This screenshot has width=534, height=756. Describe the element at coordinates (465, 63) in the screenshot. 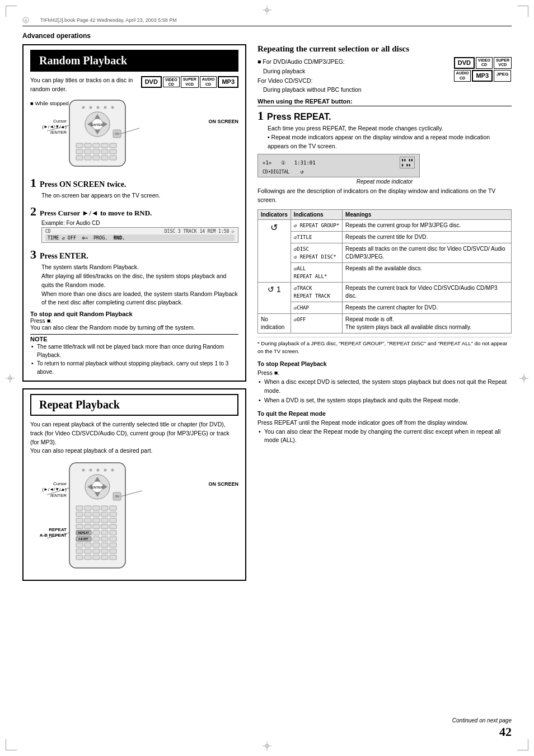

I see `badge-dvd-r: DVD` at that location.